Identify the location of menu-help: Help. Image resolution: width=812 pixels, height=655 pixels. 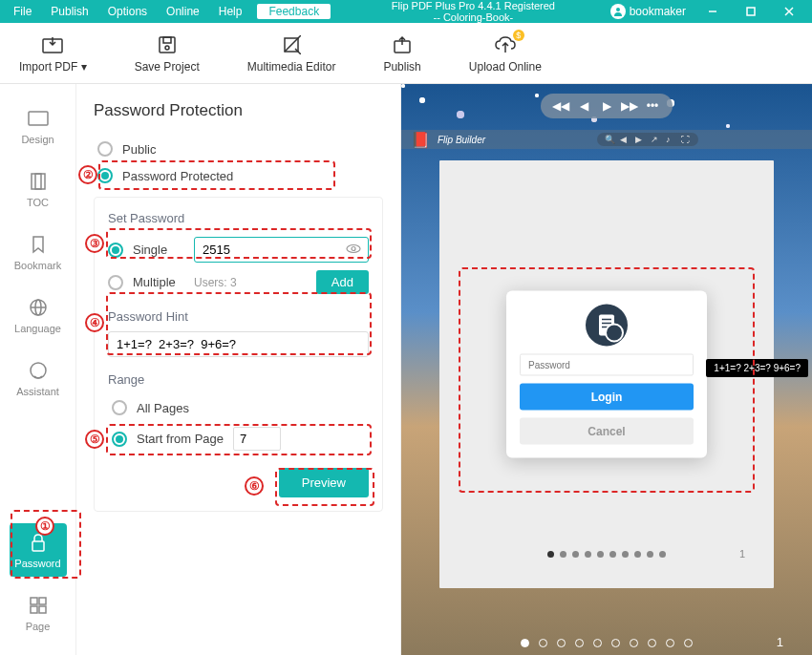
(231, 11).